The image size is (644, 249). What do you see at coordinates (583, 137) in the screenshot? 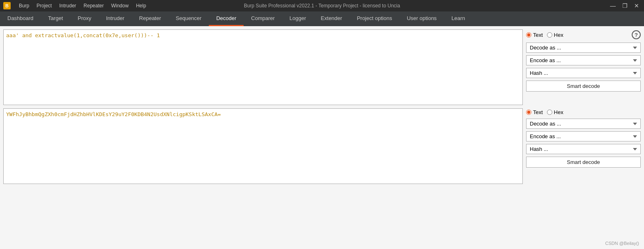
I see `encode-as-dropdown-2: Encode as ...` at bounding box center [583, 137].